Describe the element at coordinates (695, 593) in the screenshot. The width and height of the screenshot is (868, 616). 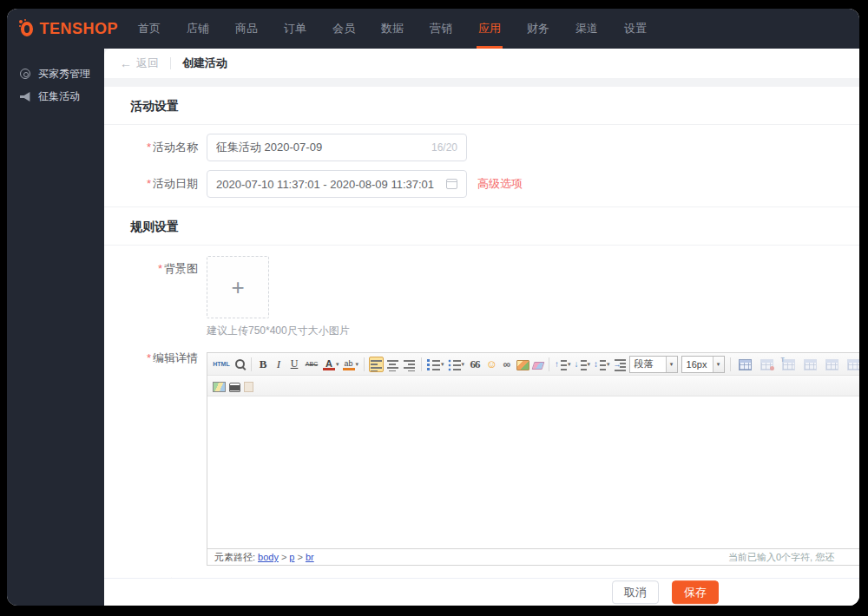
I see `save-button: 保存` at that location.